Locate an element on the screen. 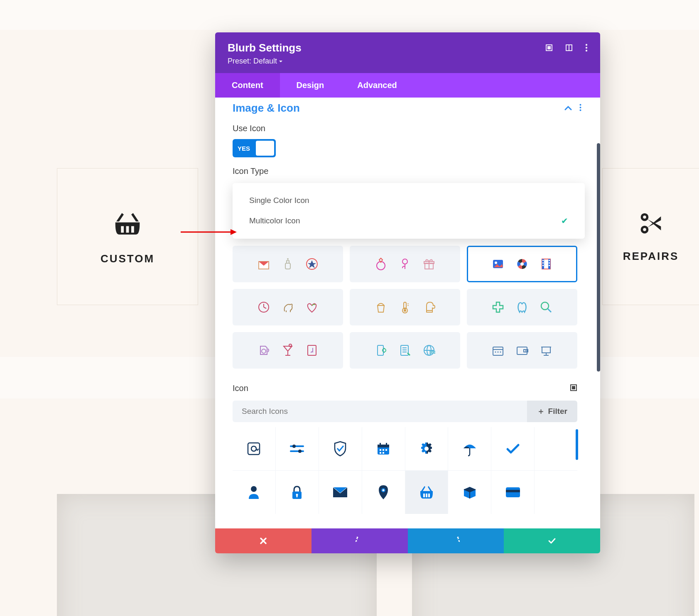  content-scrollbar is located at coordinates (598, 257).